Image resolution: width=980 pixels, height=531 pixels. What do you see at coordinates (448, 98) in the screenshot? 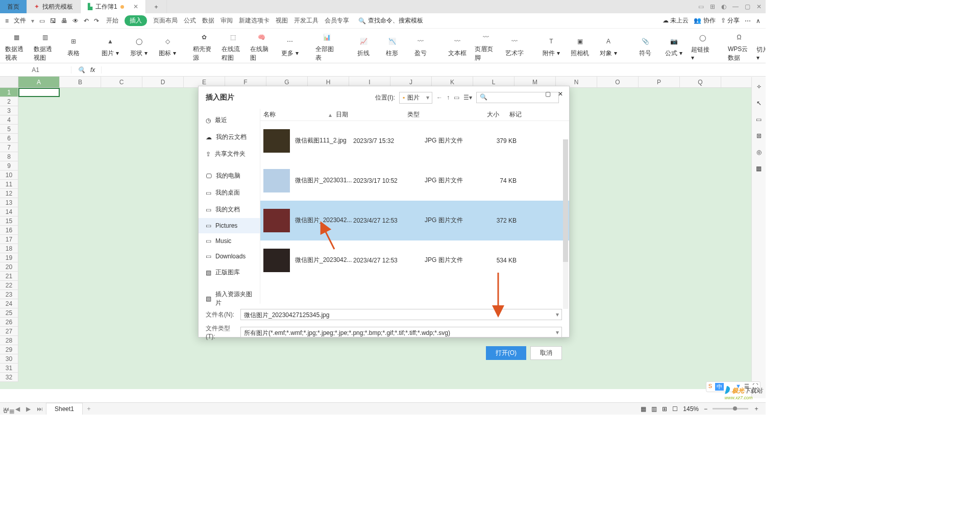
I see `up-icon: ↑` at bounding box center [448, 98].